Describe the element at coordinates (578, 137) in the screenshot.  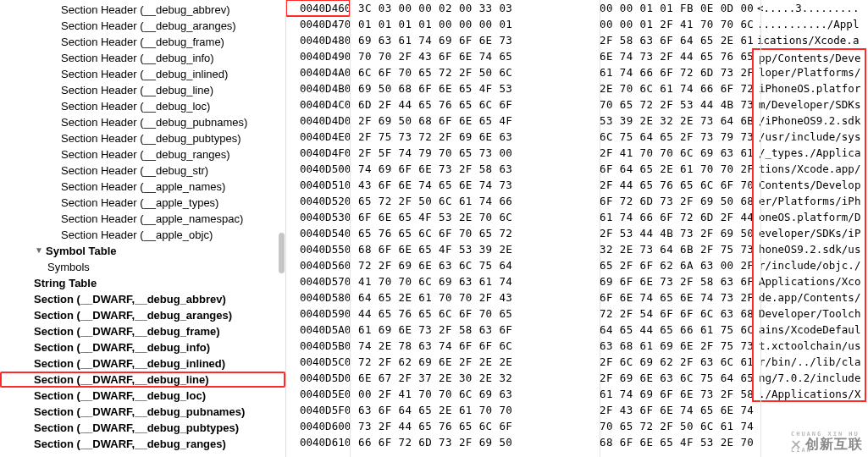
I see `hex-row: 0040D4E02F 75 73 72 2F 69 6E 636C 75 64 …` at that location.